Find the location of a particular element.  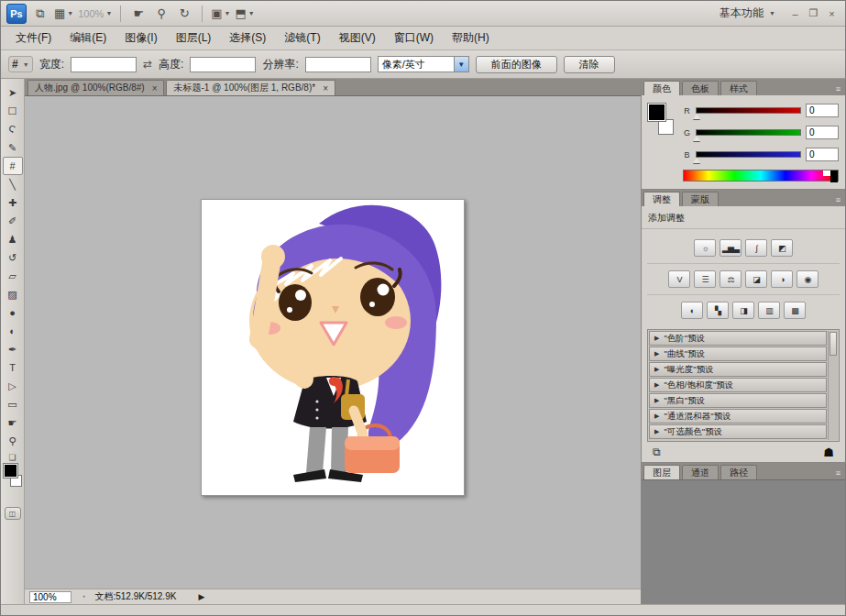

status-zoom-input is located at coordinates (50, 598).